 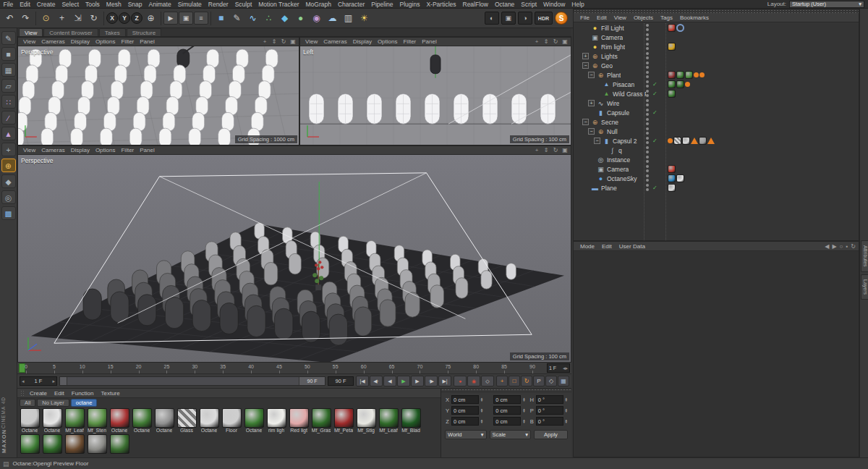 I want to click on object-row-geo: −Geo, so click(x=716, y=65).